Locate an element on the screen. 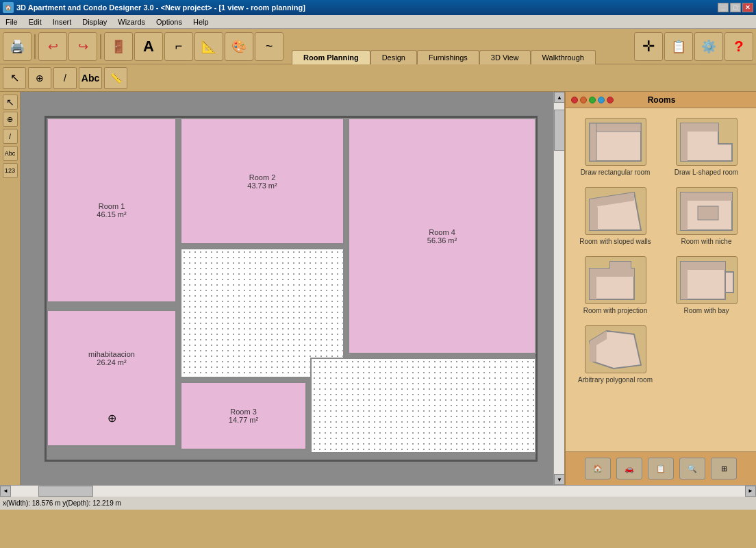 This screenshot has height=548, width=756. num-left: 123 is located at coordinates (10, 171).